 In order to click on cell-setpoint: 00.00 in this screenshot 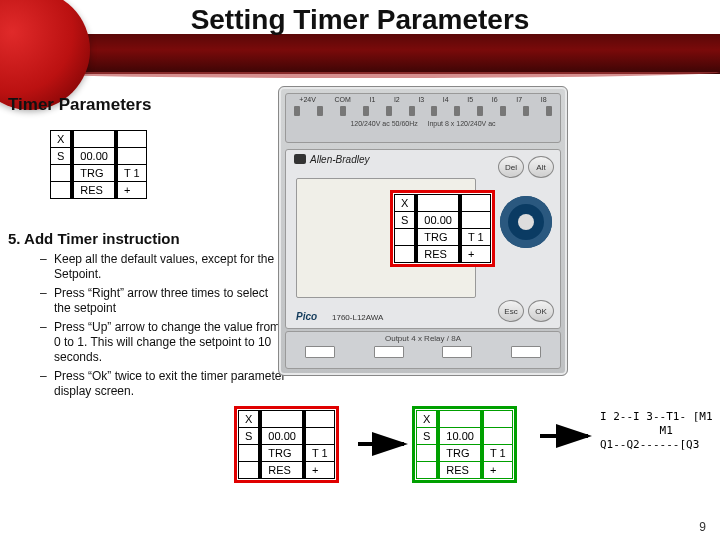, I will do `click(94, 156)`.